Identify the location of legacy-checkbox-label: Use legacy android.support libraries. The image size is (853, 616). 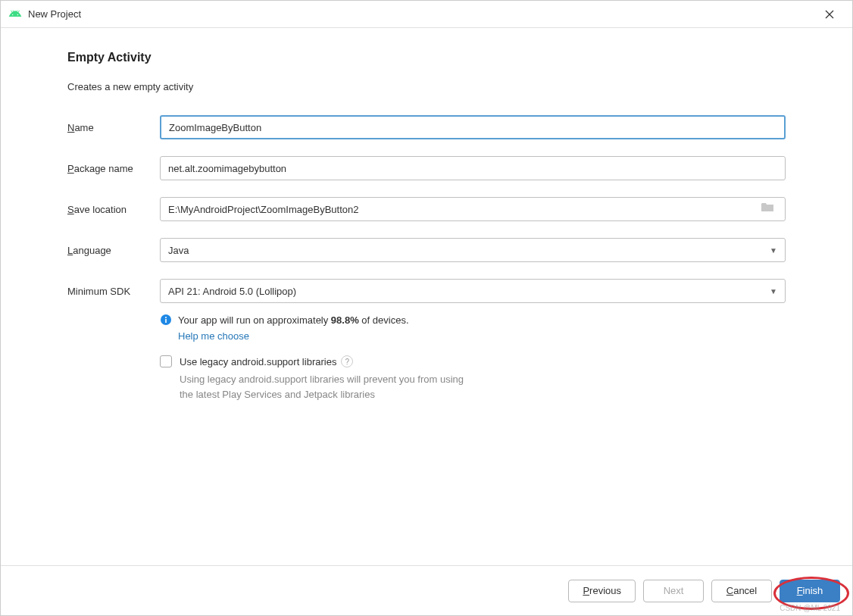
(258, 362).